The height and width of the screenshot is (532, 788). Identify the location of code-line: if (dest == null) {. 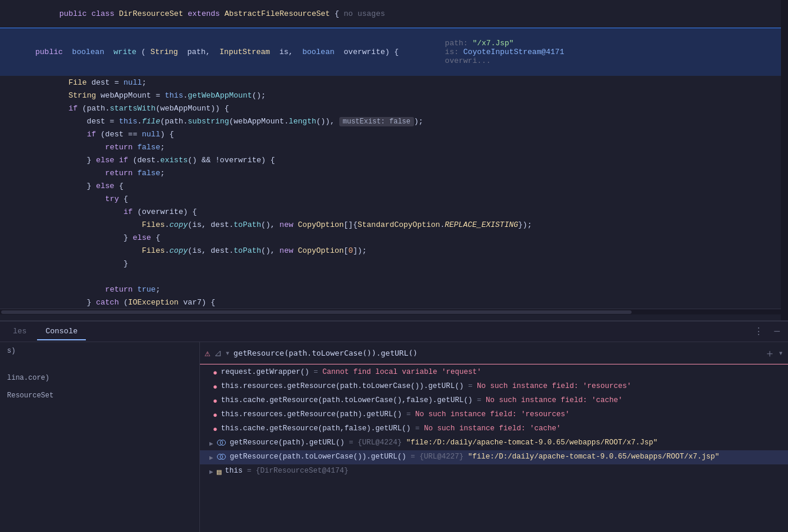
(394, 134).